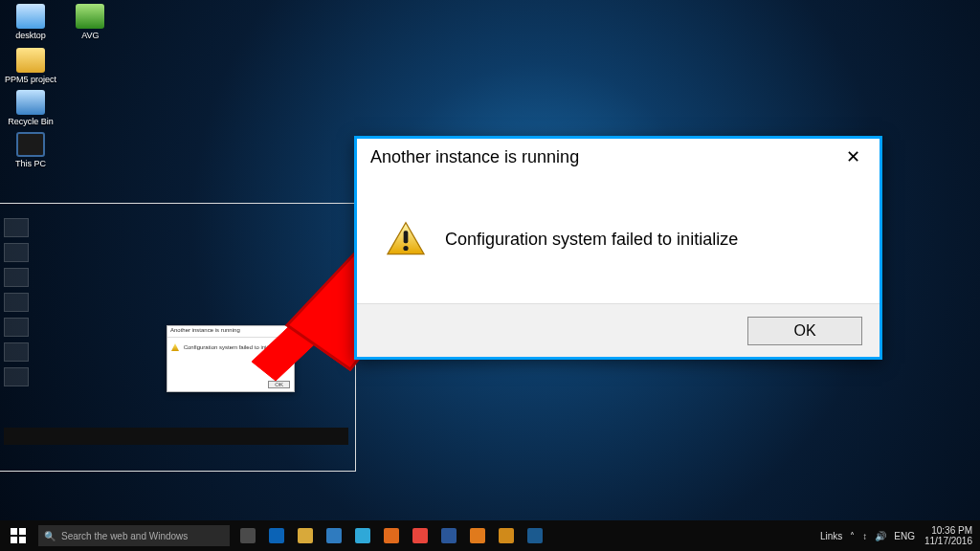  What do you see at coordinates (449, 536) in the screenshot?
I see `word-icon` at bounding box center [449, 536].